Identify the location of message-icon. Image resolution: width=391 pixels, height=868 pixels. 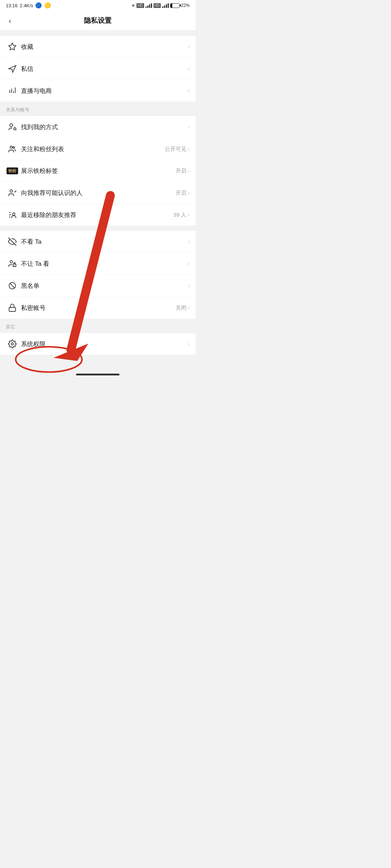
(12, 69).